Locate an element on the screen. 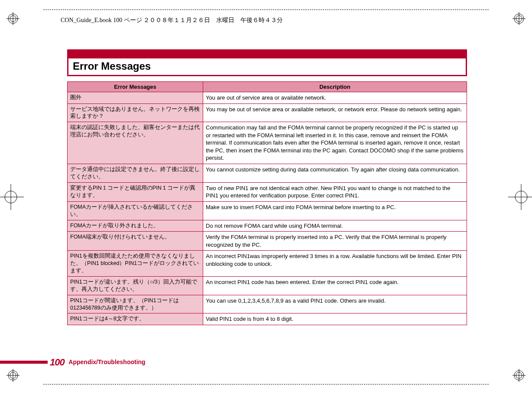 The height and width of the screenshot is (394, 532). error-message-cell: サービス地域ではありません。ネットワークを再検索しますか？ is located at coordinates (135, 113).